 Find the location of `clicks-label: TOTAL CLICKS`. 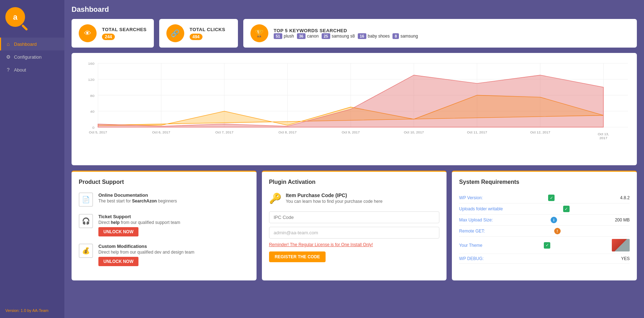

clicks-label: TOTAL CLICKS is located at coordinates (208, 29).